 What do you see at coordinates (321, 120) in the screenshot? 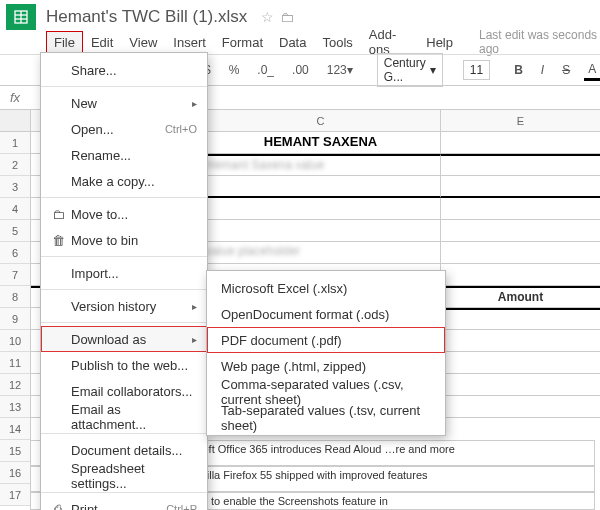
I see `col-header: C` at bounding box center [321, 120].